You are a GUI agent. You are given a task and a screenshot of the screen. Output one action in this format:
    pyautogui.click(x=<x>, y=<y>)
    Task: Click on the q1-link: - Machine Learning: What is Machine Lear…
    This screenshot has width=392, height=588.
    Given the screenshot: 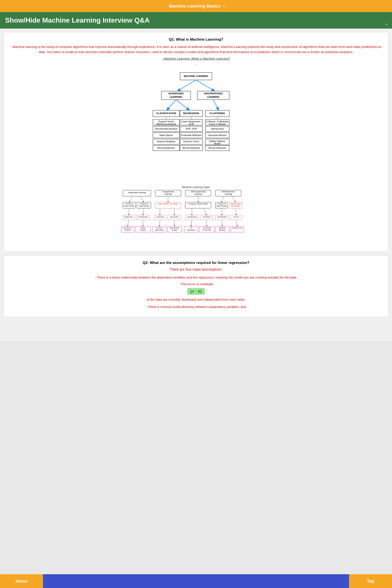 What is the action you would take?
    pyautogui.click(x=196, y=58)
    